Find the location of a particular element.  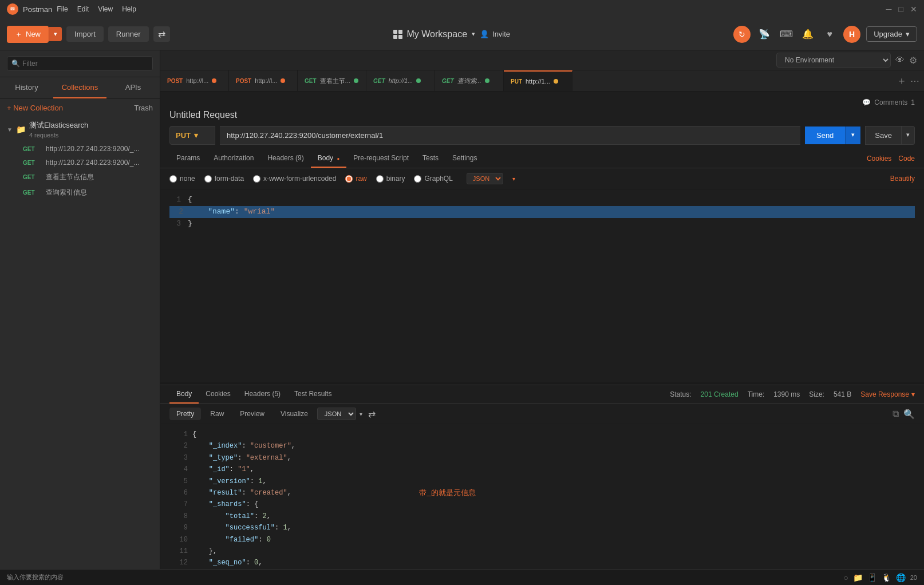

url-input is located at coordinates (510, 135).